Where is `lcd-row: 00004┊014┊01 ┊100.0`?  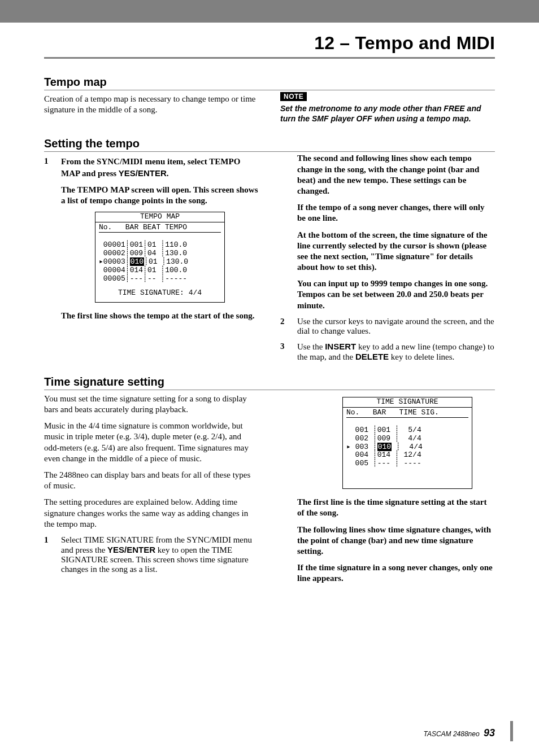 lcd-row: 00004┊014┊01 ┊100.0 is located at coordinates (143, 270).